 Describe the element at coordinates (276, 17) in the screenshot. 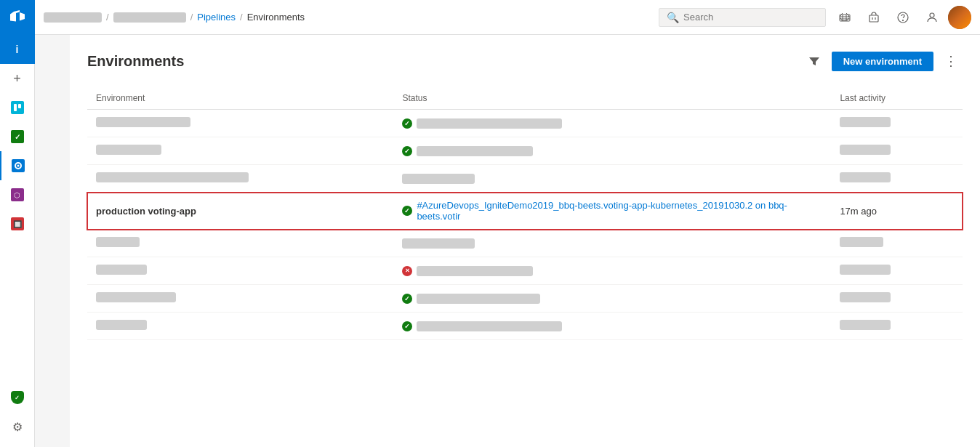

I see `breadcrumb-environments: Environments` at that location.